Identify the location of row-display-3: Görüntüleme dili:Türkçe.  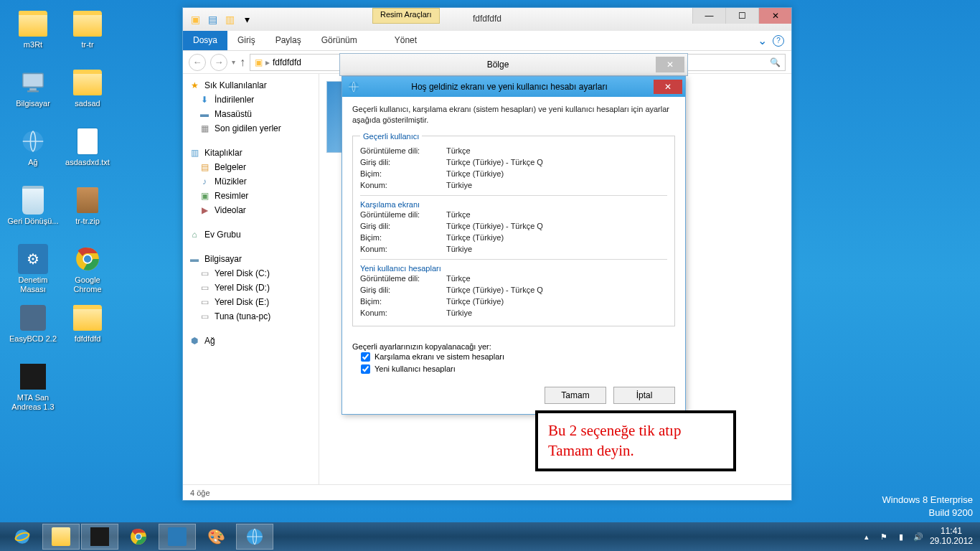
(514, 278).